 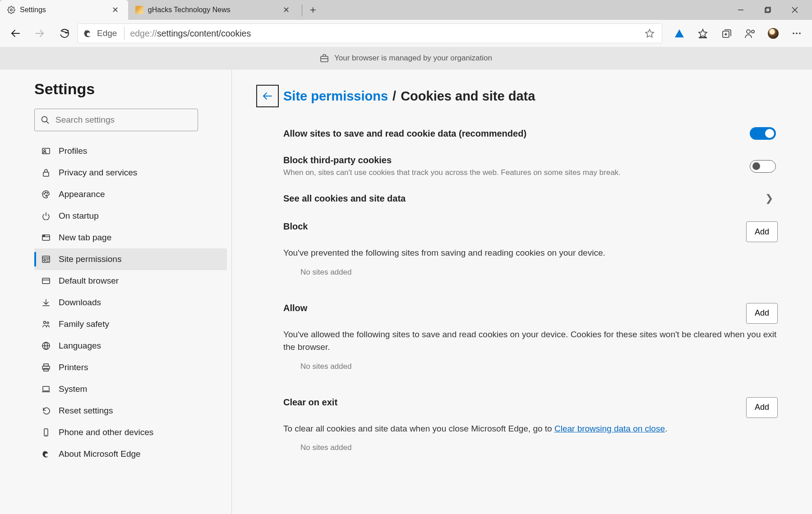 I want to click on toolbar: Edge edge://settings/content/cookies, so click(x=406, y=33).